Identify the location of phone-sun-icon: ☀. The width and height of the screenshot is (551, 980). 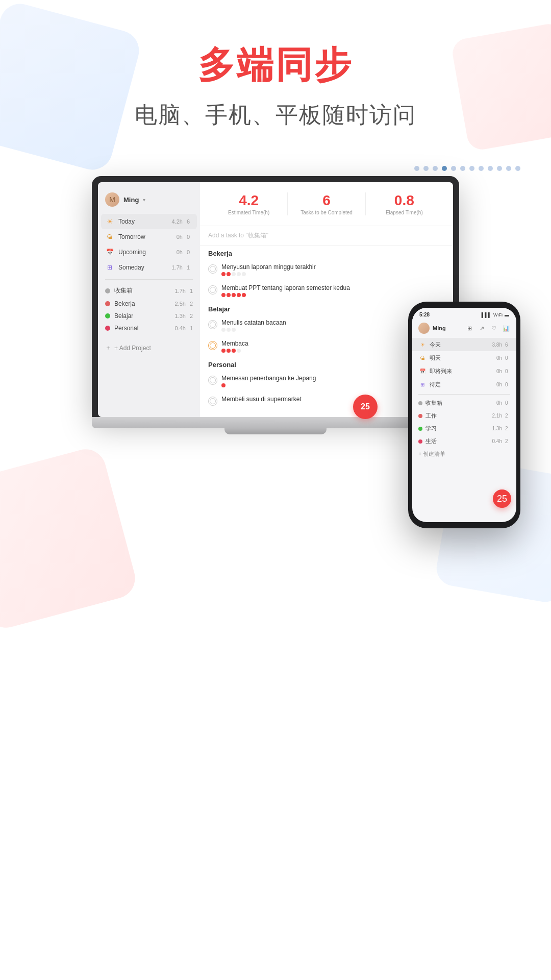
(422, 345).